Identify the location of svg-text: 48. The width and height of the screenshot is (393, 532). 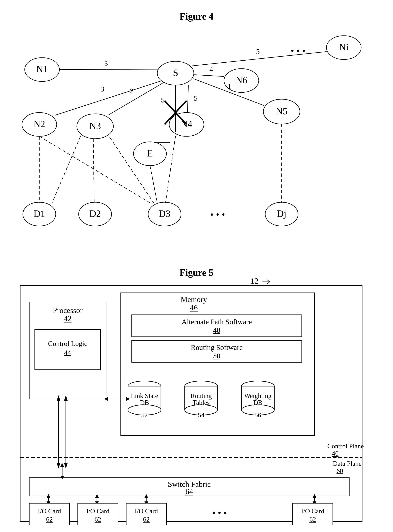
(217, 330).